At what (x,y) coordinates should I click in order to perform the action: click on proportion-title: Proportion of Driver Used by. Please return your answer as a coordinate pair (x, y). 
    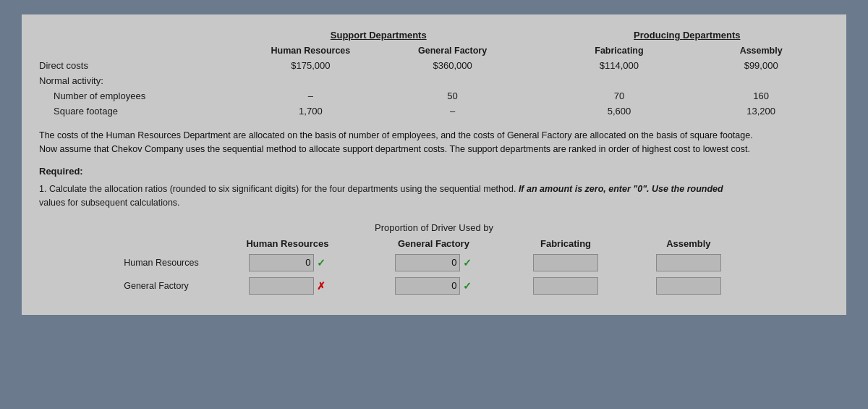
    Looking at the image, I should click on (434, 227).